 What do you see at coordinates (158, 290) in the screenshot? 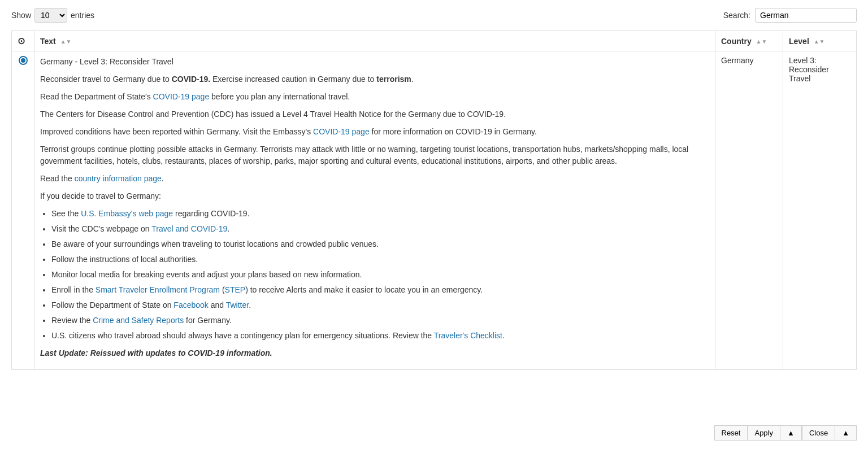
I see `step-link: Smart Traveler Enrollment Program` at bounding box center [158, 290].